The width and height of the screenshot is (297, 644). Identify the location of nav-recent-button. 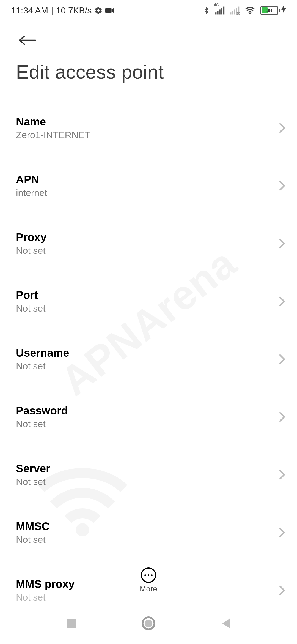
(72, 623).